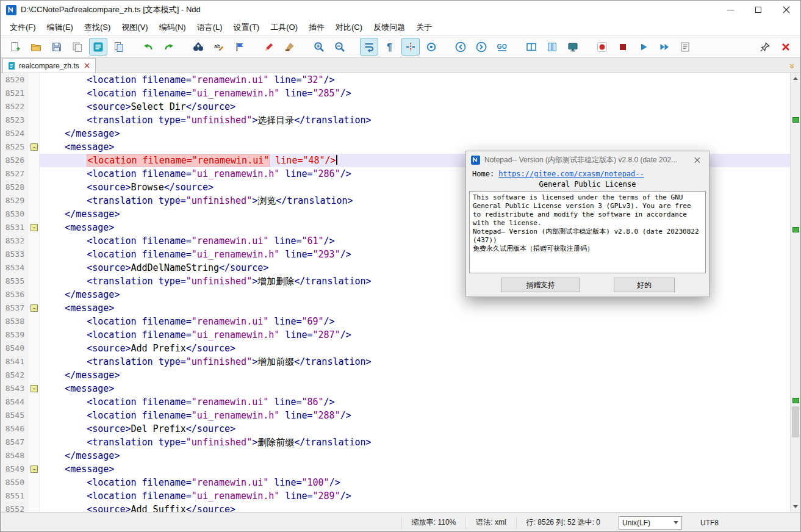  Describe the element at coordinates (98, 27) in the screenshot. I see `menu-item-3: 查找(S)` at that location.